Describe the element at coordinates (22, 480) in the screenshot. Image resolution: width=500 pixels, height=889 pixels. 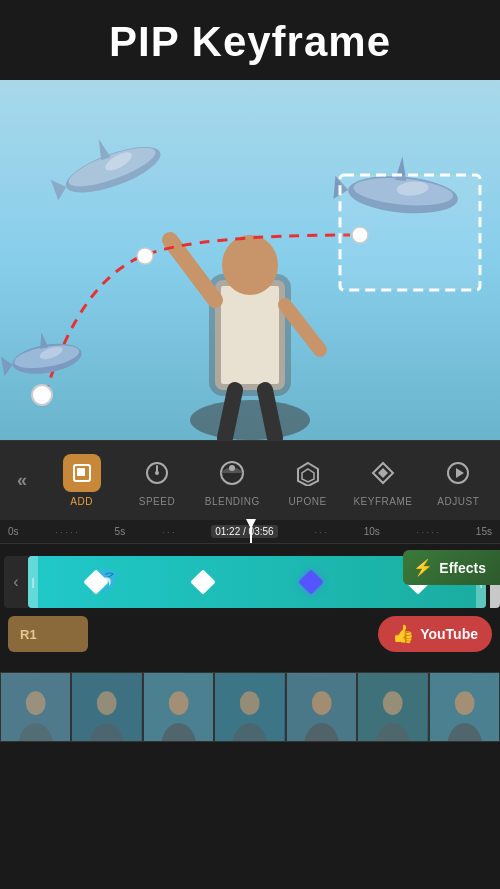
I see `back-icon: «` at that location.